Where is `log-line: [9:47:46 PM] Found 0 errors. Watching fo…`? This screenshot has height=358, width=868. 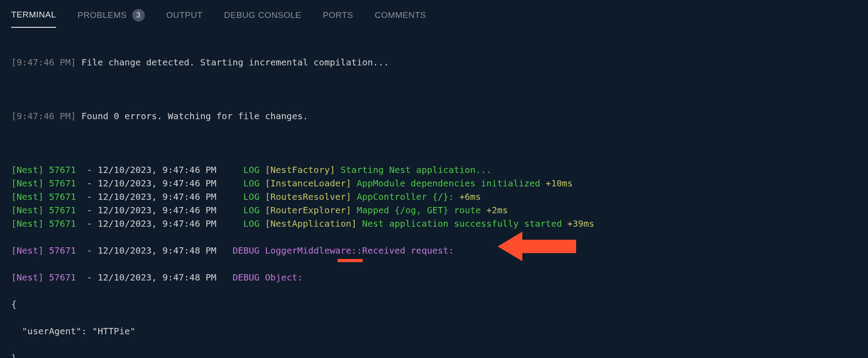
log-line: [9:47:46 PM] Found 0 errors. Watching fo… is located at coordinates (434, 116).